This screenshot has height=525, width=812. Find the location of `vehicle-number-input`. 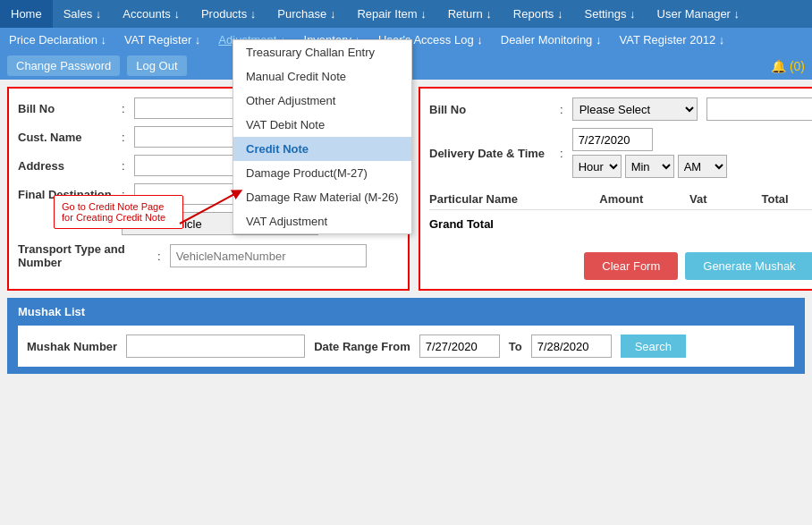

vehicle-number-input is located at coordinates (268, 256).